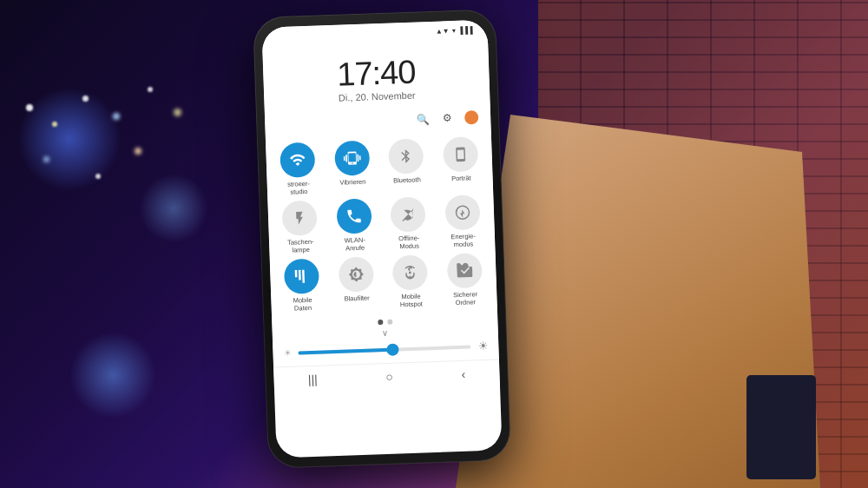 The width and height of the screenshot is (868, 488). I want to click on back-button: ‹, so click(464, 374).